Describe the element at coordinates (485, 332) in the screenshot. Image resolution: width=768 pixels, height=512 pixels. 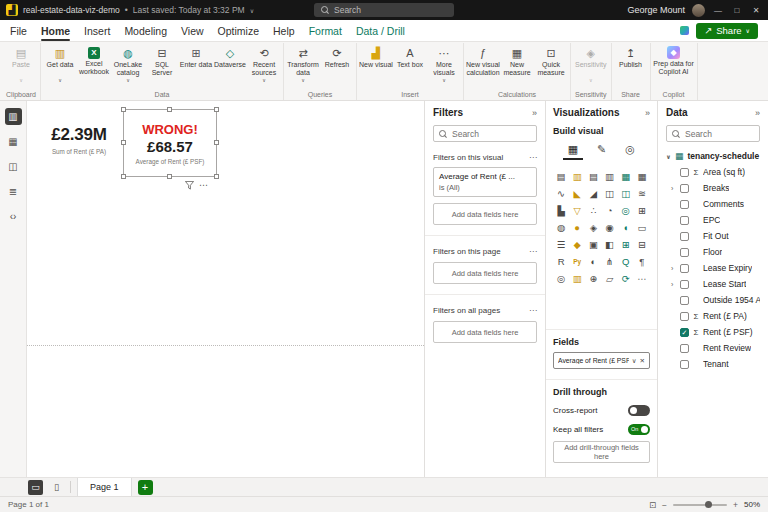
I see `filter-dropzone: Add data fields here` at that location.